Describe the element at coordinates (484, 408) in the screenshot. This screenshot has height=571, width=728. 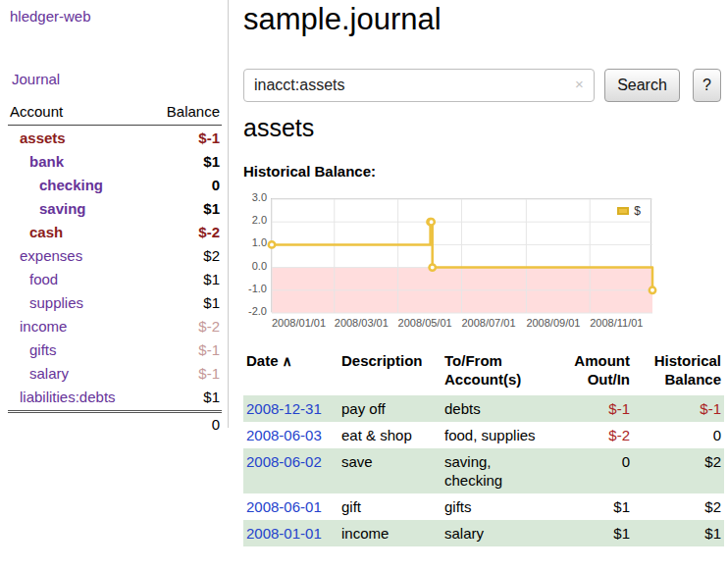
I see `table-row: 2008-12-31 pay off debts $-1 $-1` at that location.